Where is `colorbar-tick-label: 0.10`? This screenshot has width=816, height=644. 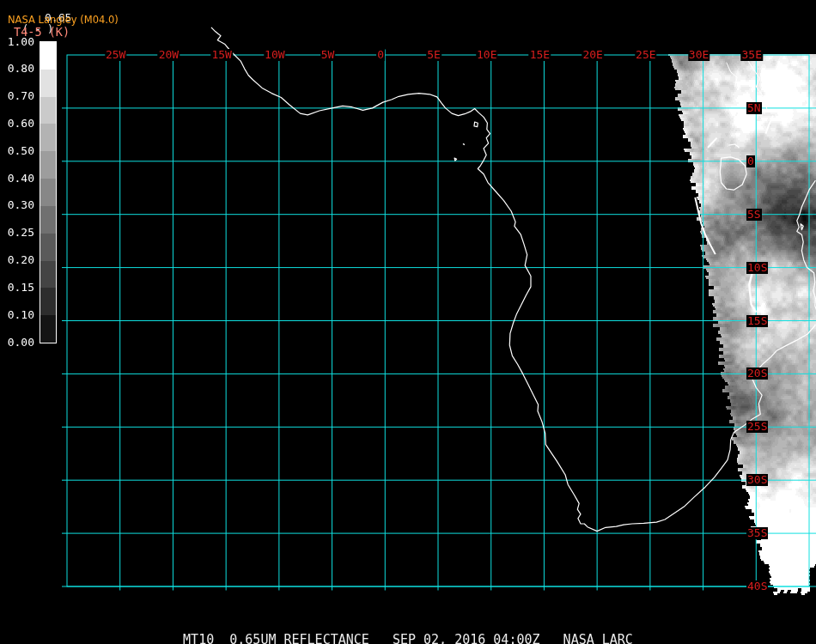
colorbar-tick-label: 0.10 is located at coordinates (18, 314).